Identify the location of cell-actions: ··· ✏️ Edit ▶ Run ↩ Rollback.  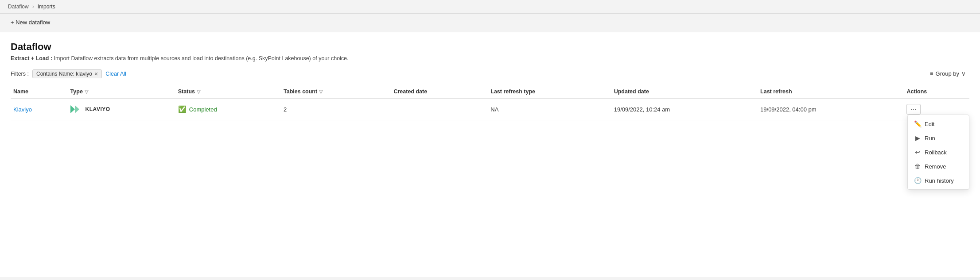
(937, 110).